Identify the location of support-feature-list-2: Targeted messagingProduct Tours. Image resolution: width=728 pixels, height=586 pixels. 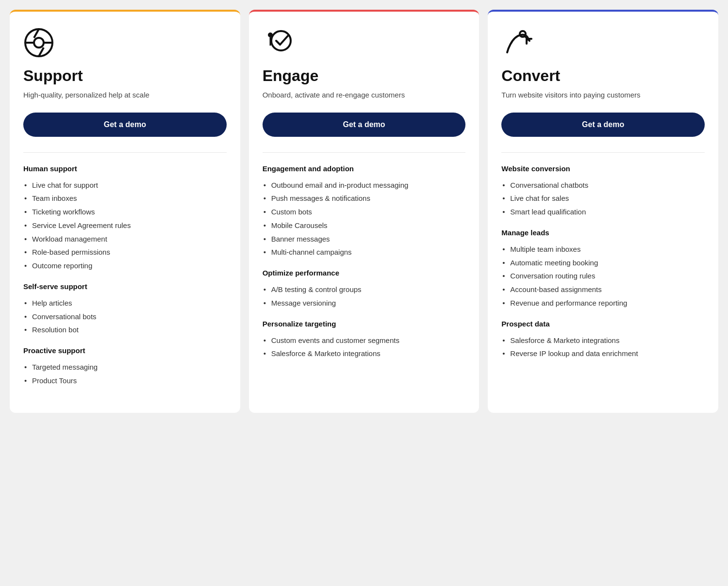
(125, 374).